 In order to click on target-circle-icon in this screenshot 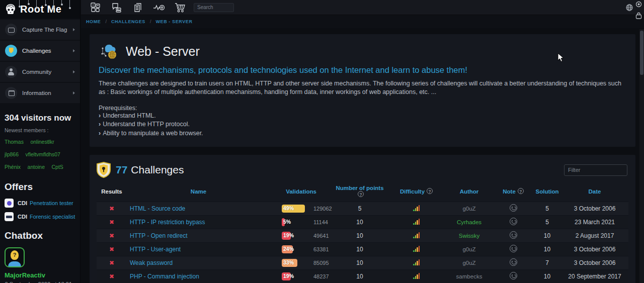, I will do `click(639, 4)`.